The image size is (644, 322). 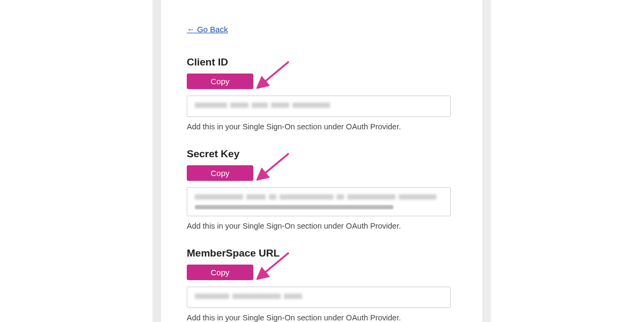 I want to click on section-title: Secret Key, so click(x=322, y=154).